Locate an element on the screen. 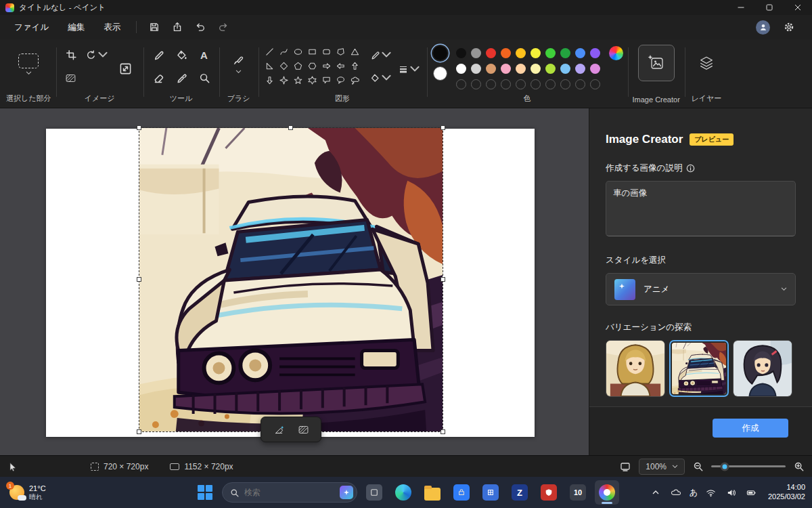 The height and width of the screenshot is (508, 812). edge-browser-icon is located at coordinates (403, 492).